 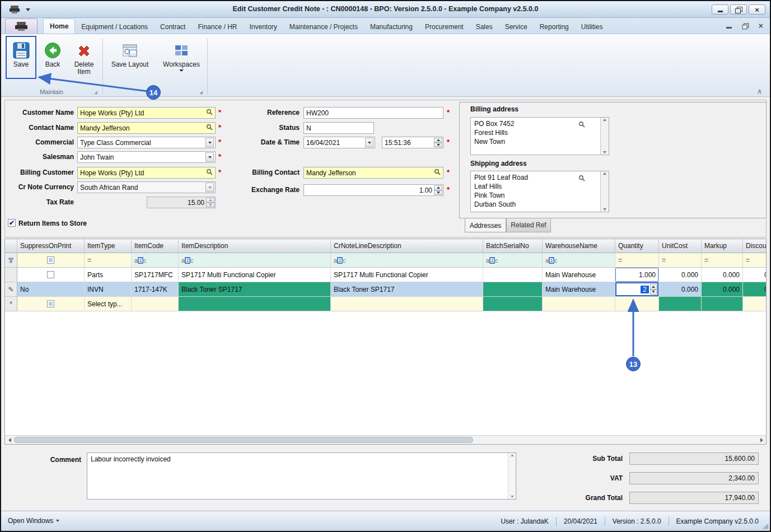 What do you see at coordinates (722, 260) in the screenshot?
I see `filter-markup: =` at bounding box center [722, 260].